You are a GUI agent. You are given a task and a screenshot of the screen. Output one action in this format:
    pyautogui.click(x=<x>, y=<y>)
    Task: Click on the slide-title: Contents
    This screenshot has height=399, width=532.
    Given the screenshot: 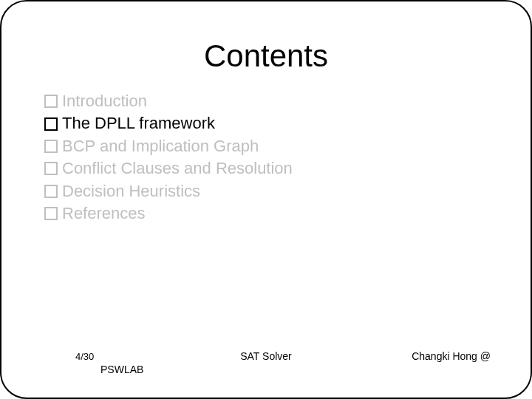 What is the action you would take?
    pyautogui.click(x=266, y=56)
    